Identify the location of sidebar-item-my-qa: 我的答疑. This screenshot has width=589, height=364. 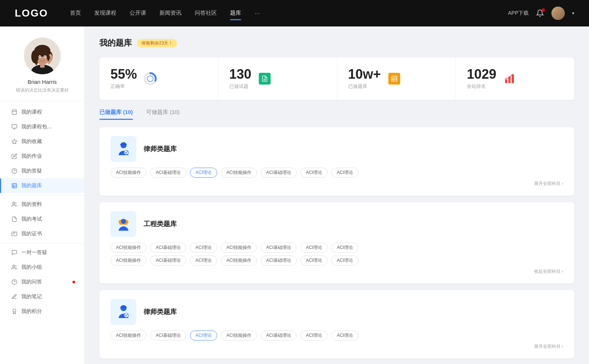
(42, 171).